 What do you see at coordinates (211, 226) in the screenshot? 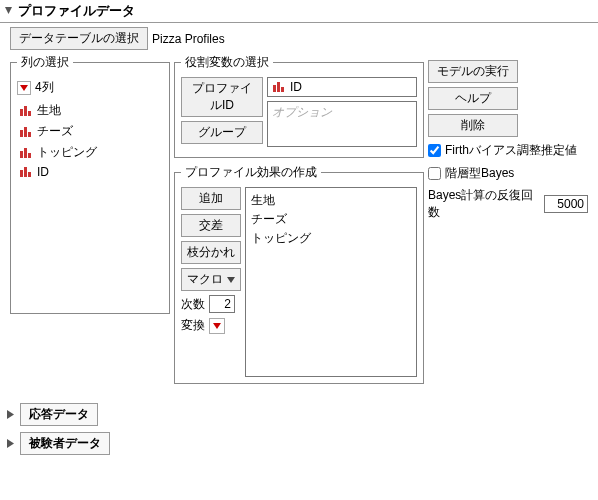
I see `cross-button: 交差` at bounding box center [211, 226].